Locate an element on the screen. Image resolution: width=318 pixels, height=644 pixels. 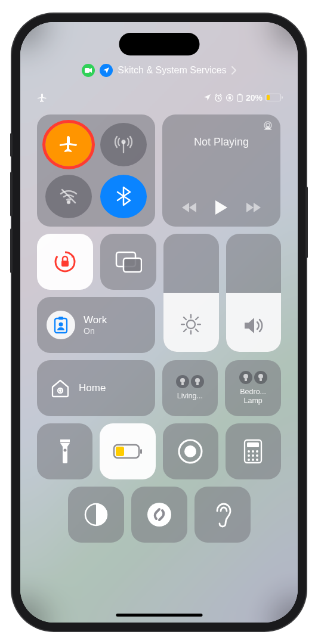
media-title: Not Playing is located at coordinates (221, 142).